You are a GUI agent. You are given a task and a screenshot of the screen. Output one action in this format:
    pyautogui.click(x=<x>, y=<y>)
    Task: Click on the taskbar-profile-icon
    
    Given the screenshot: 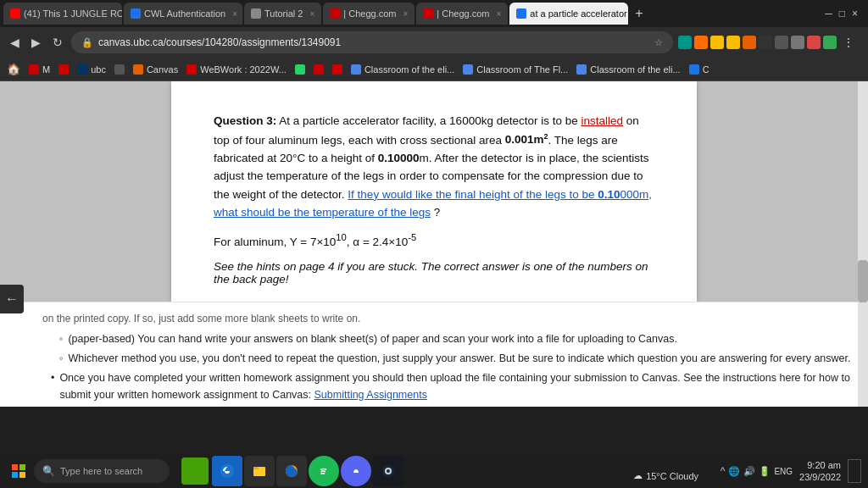 What is the action you would take?
    pyautogui.click(x=195, y=471)
    